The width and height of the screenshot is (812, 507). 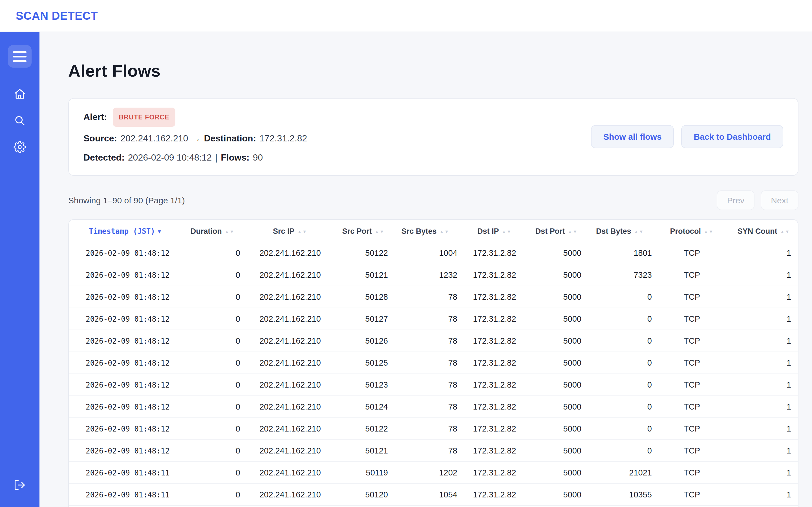 What do you see at coordinates (764, 231) in the screenshot?
I see `column-header-syn_count: SYN Count▲▼` at bounding box center [764, 231].